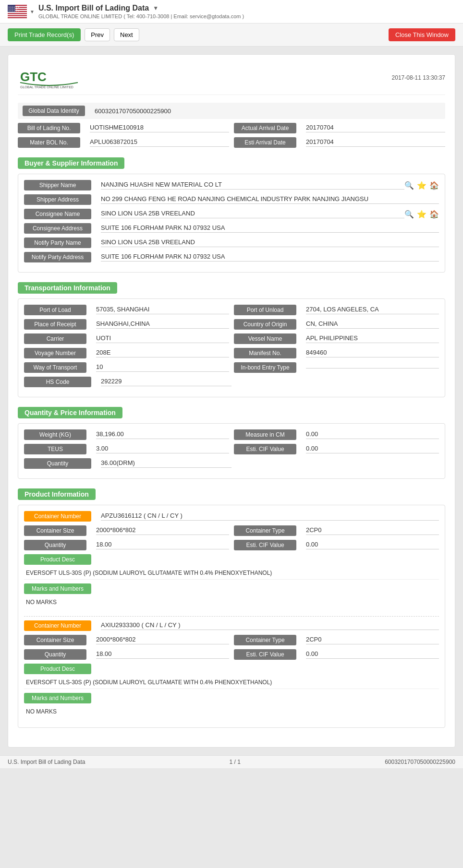 Image resolution: width=463 pixels, height=868 pixels. What do you see at coordinates (232, 435) in the screenshot?
I see `weight-measure-row: Weight (KG) 38,196.00 Measure in CM 0.00` at bounding box center [232, 435].